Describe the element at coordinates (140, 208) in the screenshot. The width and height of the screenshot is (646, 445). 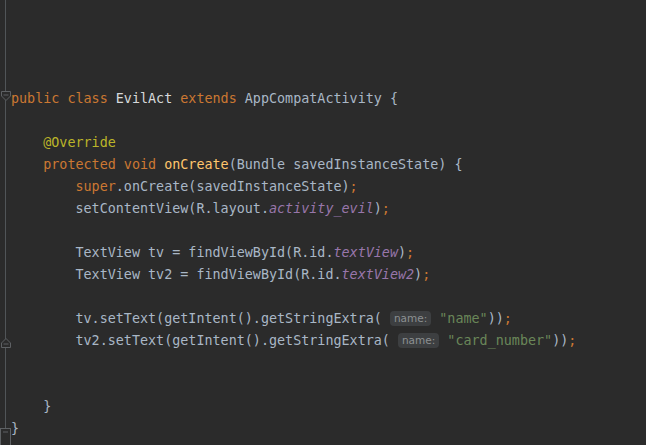
I see `code-token: setContentView(R.layout.` at that location.